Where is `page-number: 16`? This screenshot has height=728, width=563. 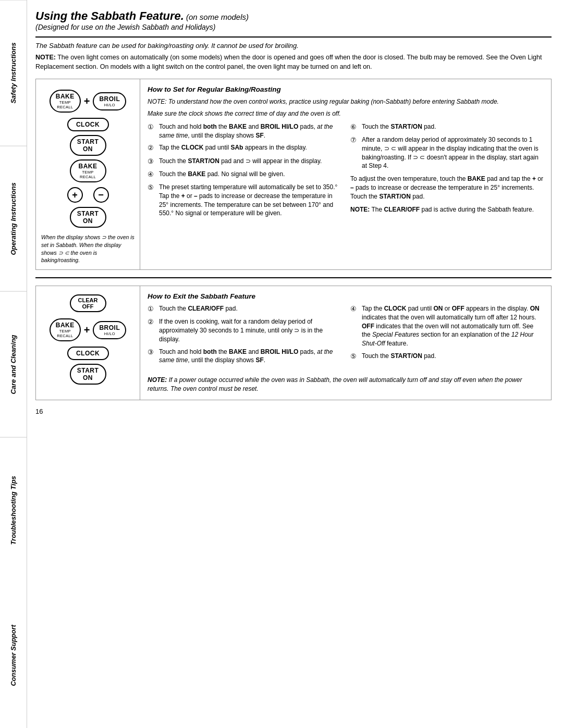
page-number: 16 is located at coordinates (293, 412).